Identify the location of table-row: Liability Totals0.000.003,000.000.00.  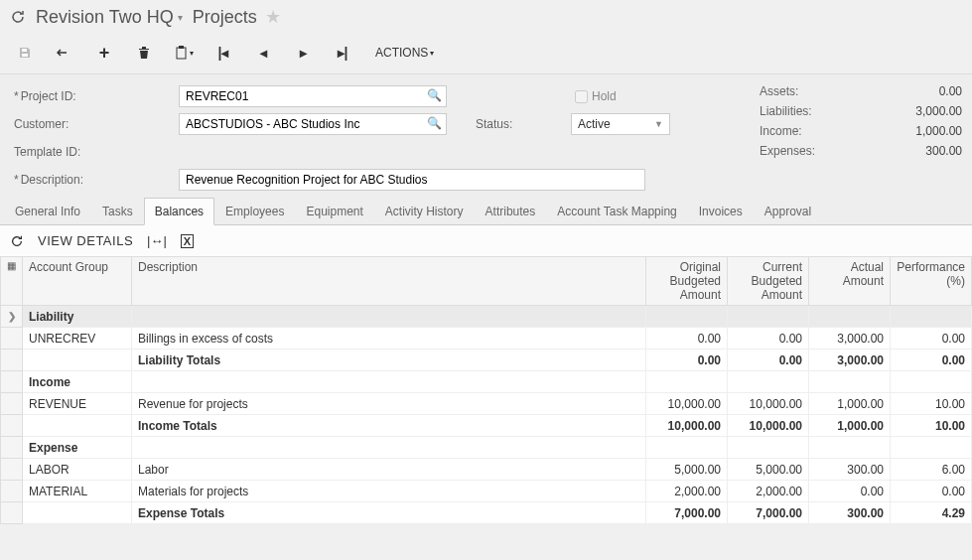
(486, 360).